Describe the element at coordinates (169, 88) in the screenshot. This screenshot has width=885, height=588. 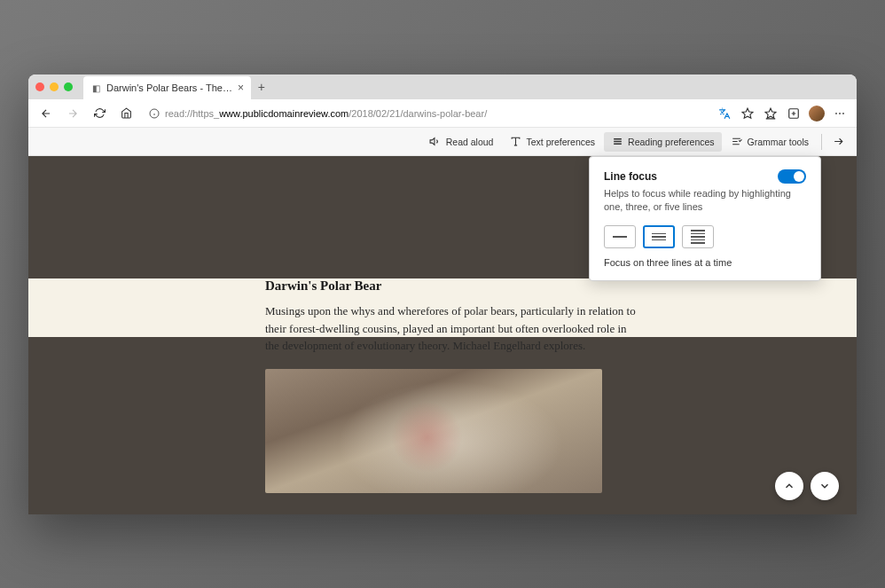
I see `tab-title: Darwin's Polar Bears - The…` at that location.